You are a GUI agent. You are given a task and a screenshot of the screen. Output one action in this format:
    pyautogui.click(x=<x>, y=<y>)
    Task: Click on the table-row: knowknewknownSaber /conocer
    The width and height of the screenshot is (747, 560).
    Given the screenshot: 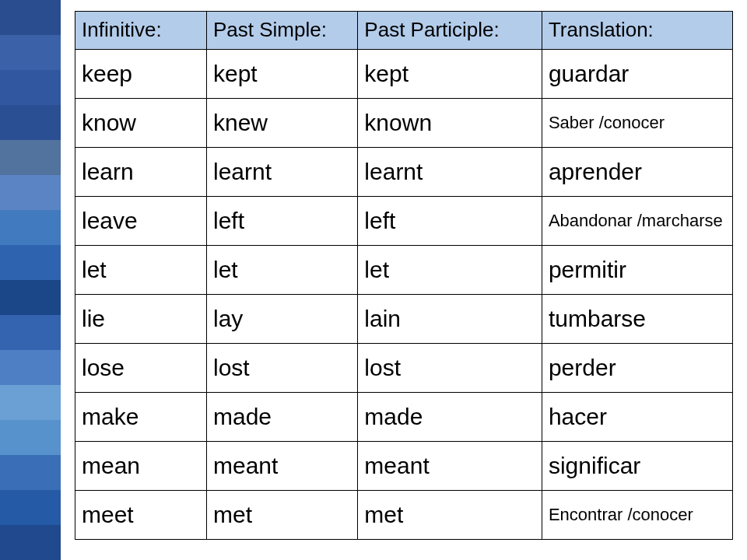 What is the action you would take?
    pyautogui.click(x=405, y=123)
    